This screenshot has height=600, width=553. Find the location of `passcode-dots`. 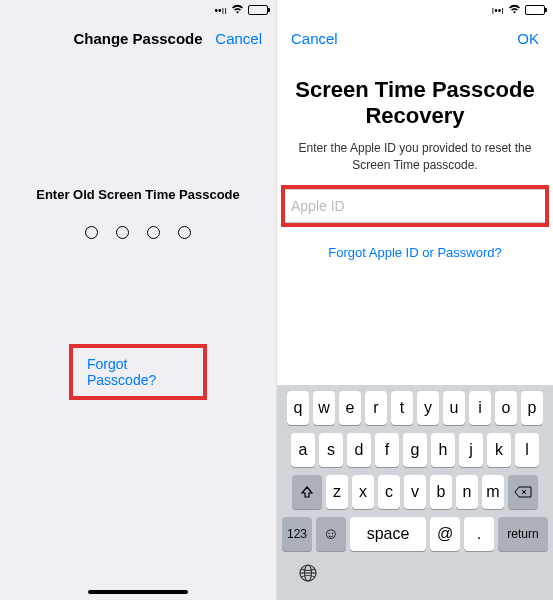

passcode-dots is located at coordinates (138, 232).